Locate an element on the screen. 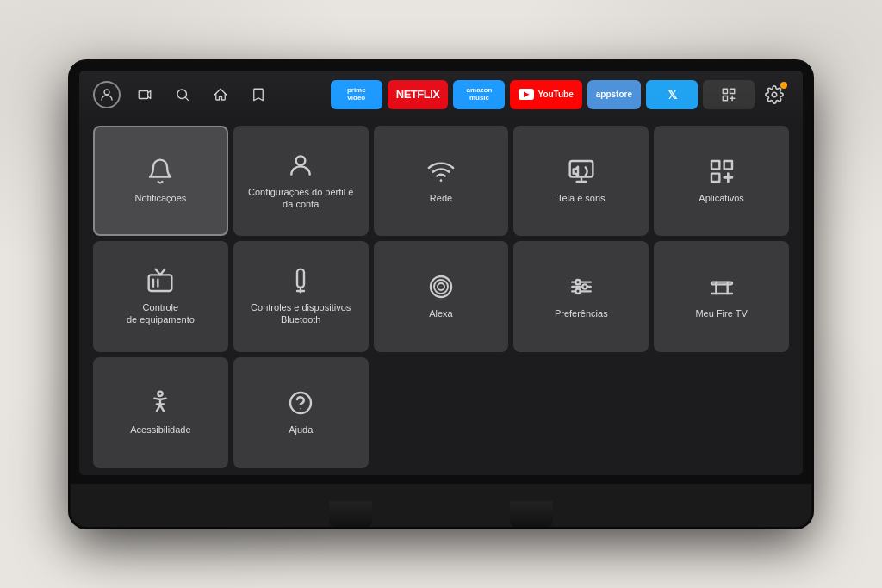 The height and width of the screenshot is (588, 882). amazon-music-app: amazonmusic is located at coordinates (479, 95).